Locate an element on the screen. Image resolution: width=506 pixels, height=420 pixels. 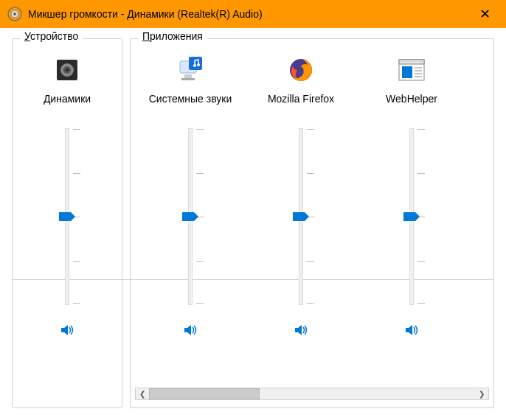
titlebar: Микшер громкости - Динамики (Realtek(R) … is located at coordinates (253, 14).